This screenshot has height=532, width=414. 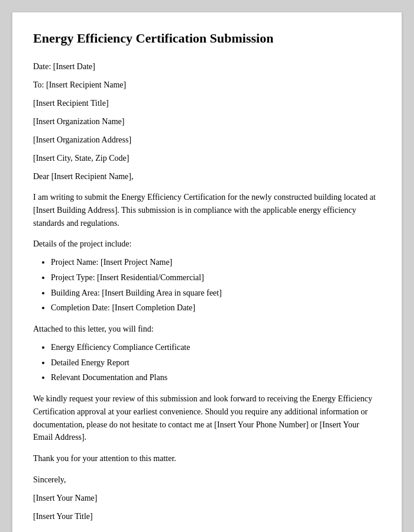 What do you see at coordinates (207, 103) in the screenshot?
I see `recipient-title: [Insert Recipient Title]` at bounding box center [207, 103].